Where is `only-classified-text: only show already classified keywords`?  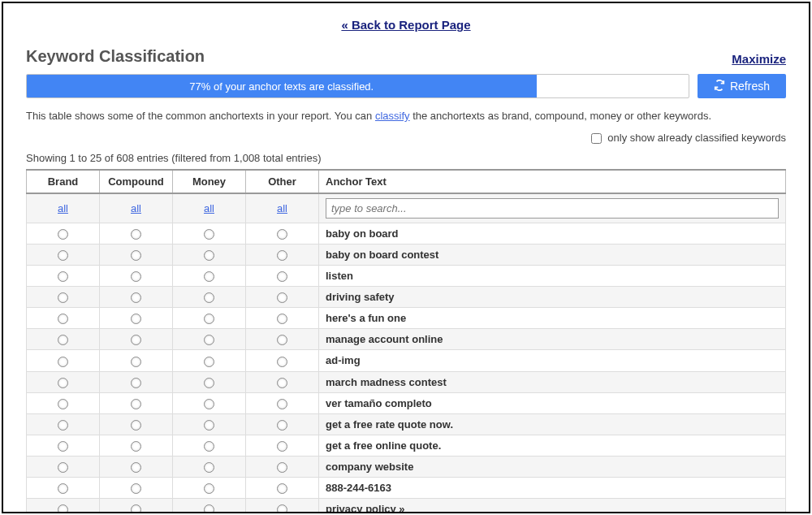
only-classified-text: only show already classified keywords is located at coordinates (697, 138).